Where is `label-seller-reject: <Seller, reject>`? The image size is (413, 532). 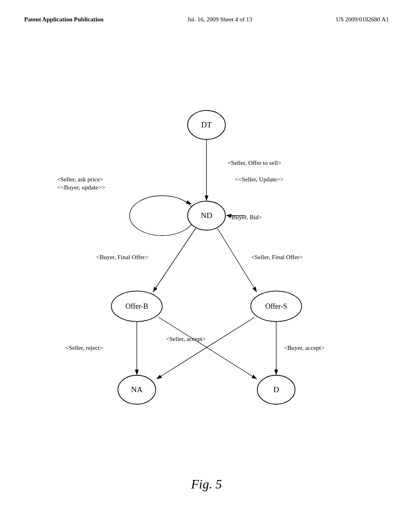 label-seller-reject: <Seller, reject> is located at coordinates (84, 347).